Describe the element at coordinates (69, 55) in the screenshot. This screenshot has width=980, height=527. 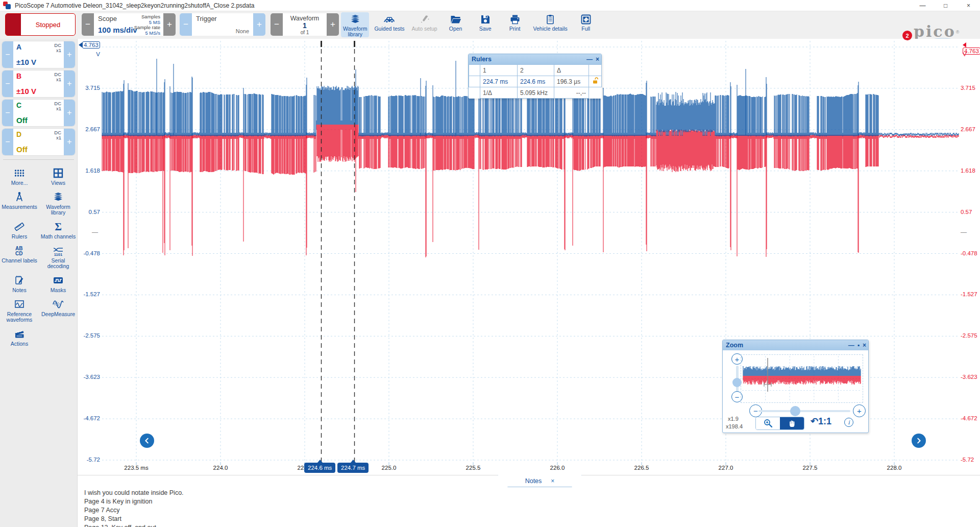
I see `channel-A-plus-button: +` at that location.